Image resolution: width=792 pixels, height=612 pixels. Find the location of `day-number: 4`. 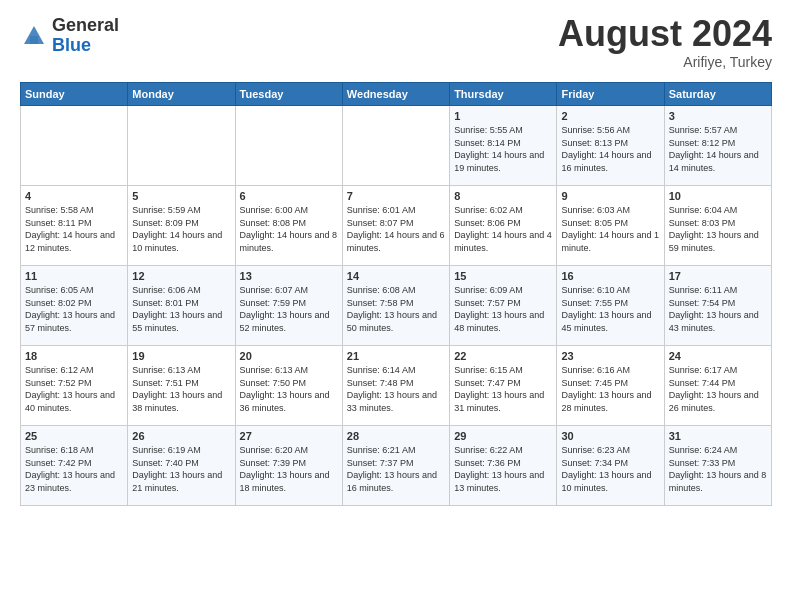

day-number: 4 is located at coordinates (74, 196).